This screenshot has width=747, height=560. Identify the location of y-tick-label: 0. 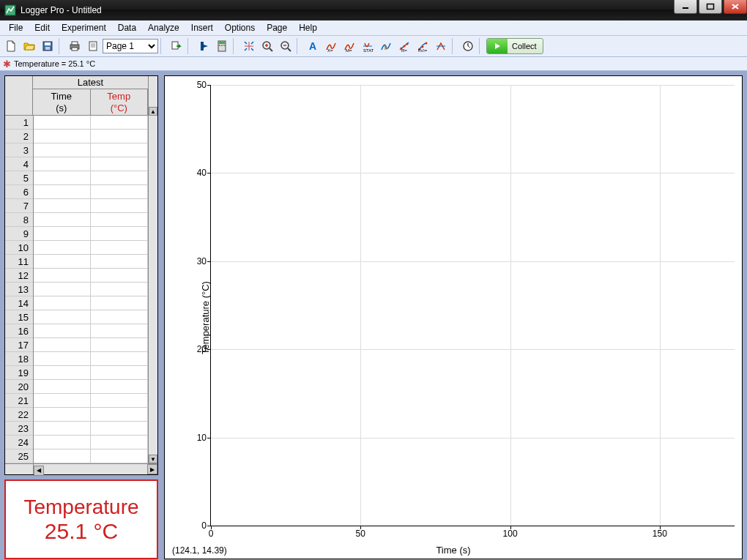
(198, 526).